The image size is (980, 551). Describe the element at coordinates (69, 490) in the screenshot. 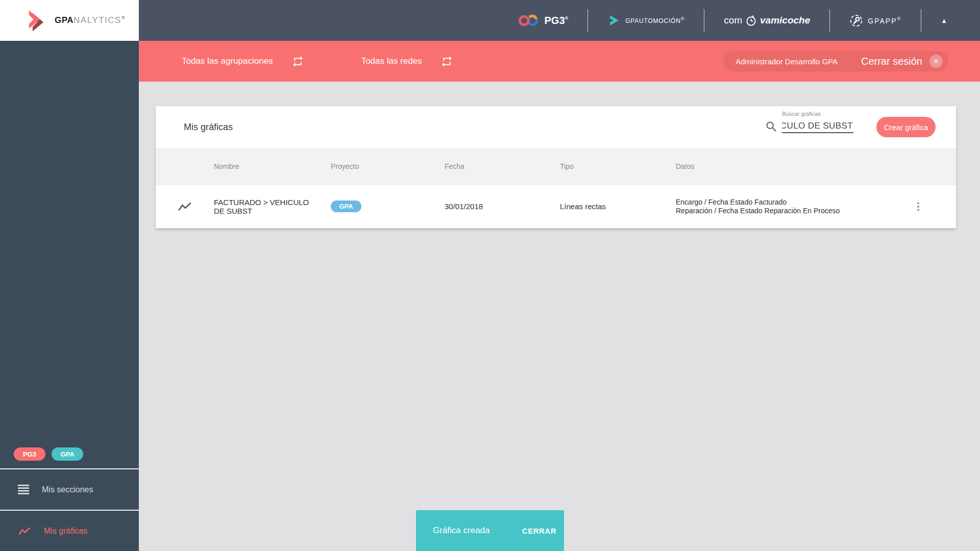

I see `sidebar-item-mis-secciones: Mis secciones` at that location.